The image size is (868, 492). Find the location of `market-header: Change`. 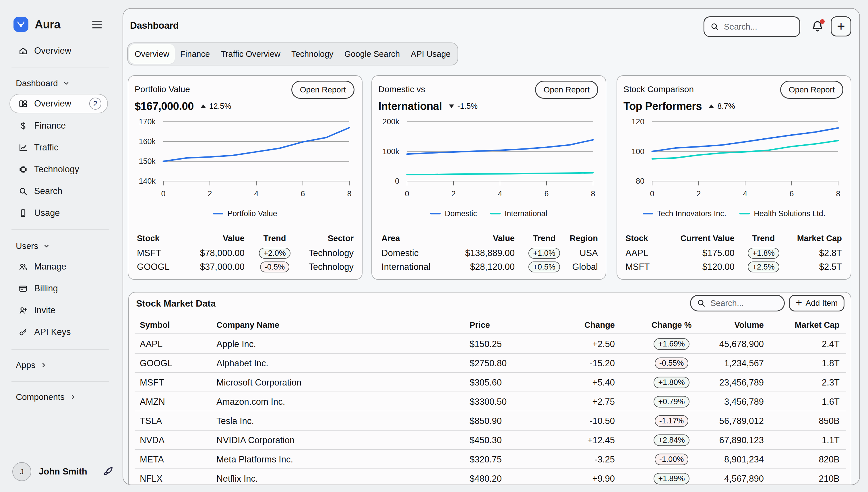

market-header: Change is located at coordinates (596, 325).